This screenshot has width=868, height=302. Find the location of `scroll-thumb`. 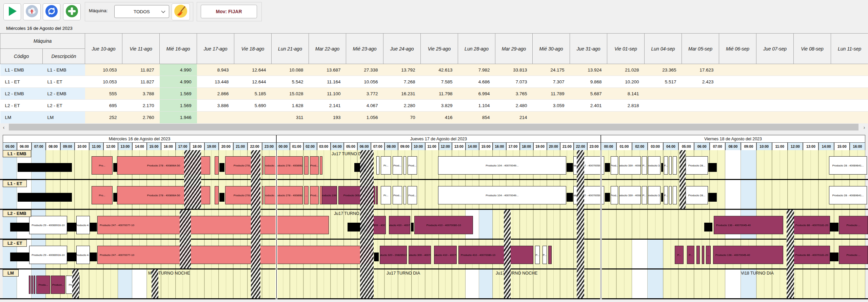

scroll-thumb is located at coordinates (434, 127).